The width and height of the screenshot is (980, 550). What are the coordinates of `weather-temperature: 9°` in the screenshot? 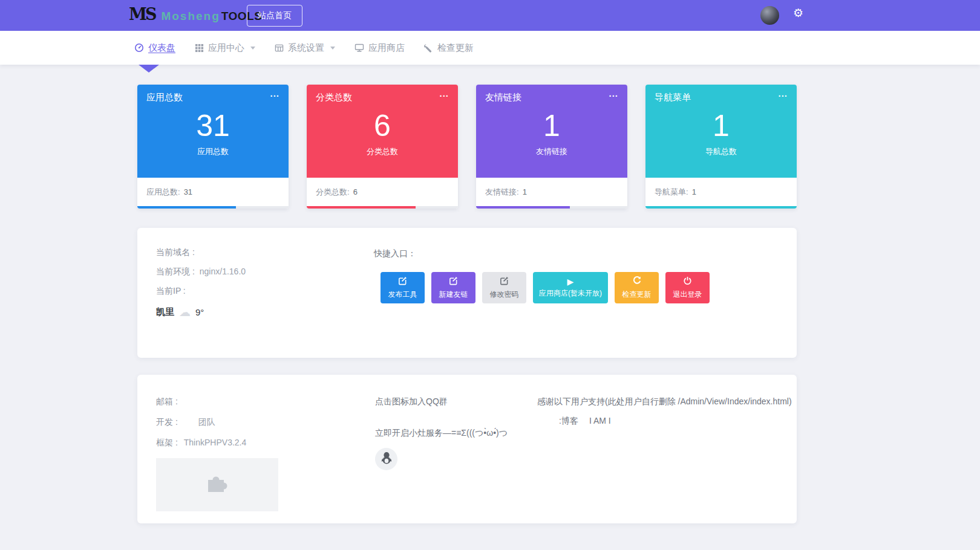 It's located at (200, 312).